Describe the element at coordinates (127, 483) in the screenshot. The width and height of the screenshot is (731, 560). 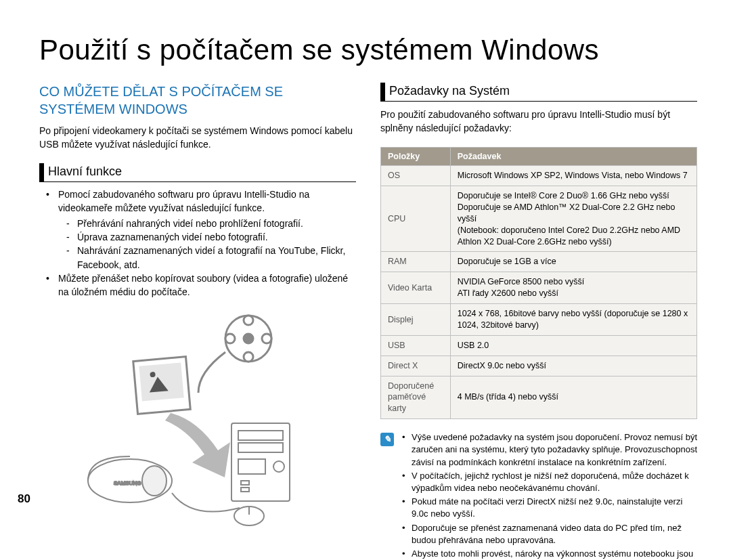
I see `svg-text: SAMSUNG` at that location.